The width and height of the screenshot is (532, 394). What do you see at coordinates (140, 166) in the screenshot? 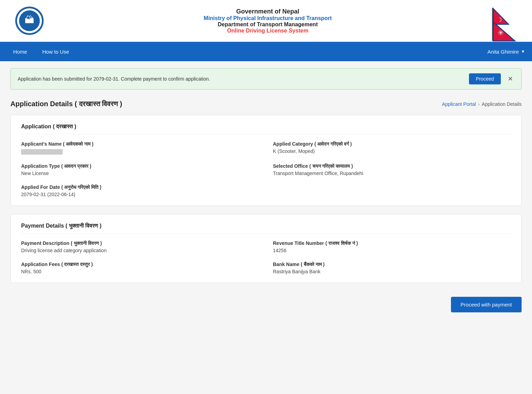
I see `field-label-type: Application Type ( आवदन प्रकार )` at bounding box center [140, 166].